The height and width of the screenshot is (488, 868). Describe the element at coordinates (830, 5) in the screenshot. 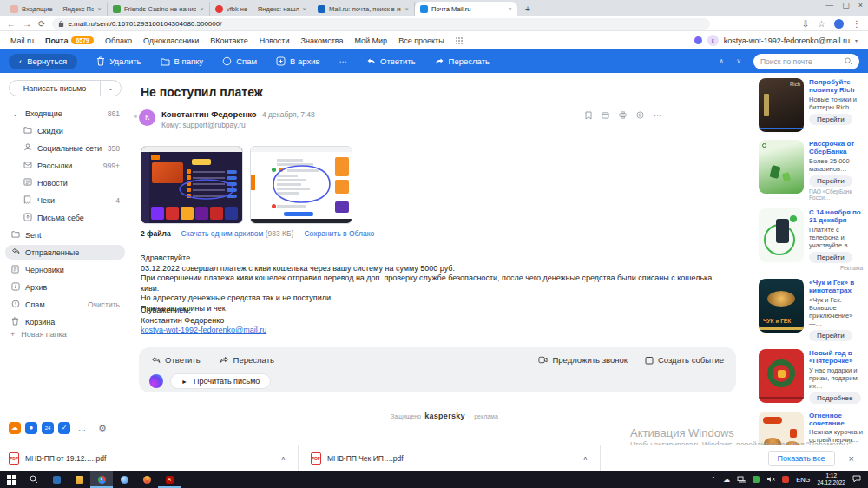

I see `window-minimize-icon: —` at that location.